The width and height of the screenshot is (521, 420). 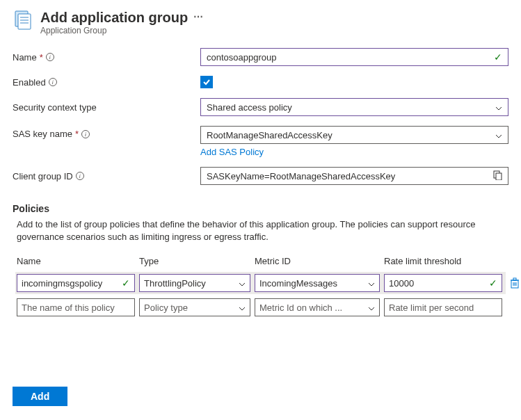 What do you see at coordinates (298, 284) in the screenshot?
I see `policy-metric-value: IncomingMessages` at bounding box center [298, 284].